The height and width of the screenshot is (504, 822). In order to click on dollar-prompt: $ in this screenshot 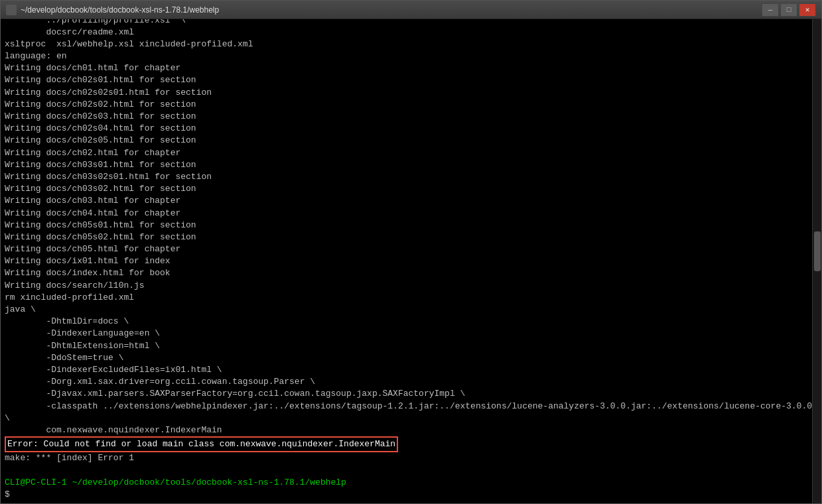, I will do `click(10, 495)`.